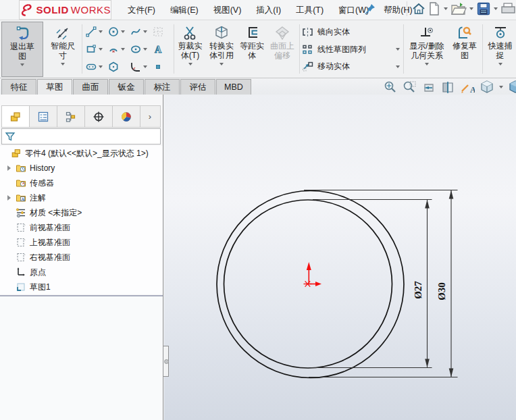 The image size is (516, 420). I want to click on display-style-icon, so click(512, 87).